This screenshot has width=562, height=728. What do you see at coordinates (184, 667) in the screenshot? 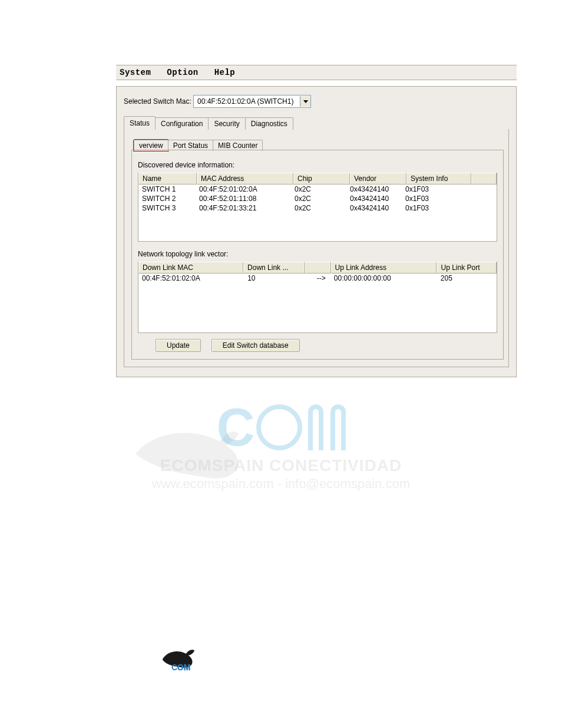
I see `svg-text: OM` at bounding box center [184, 667].